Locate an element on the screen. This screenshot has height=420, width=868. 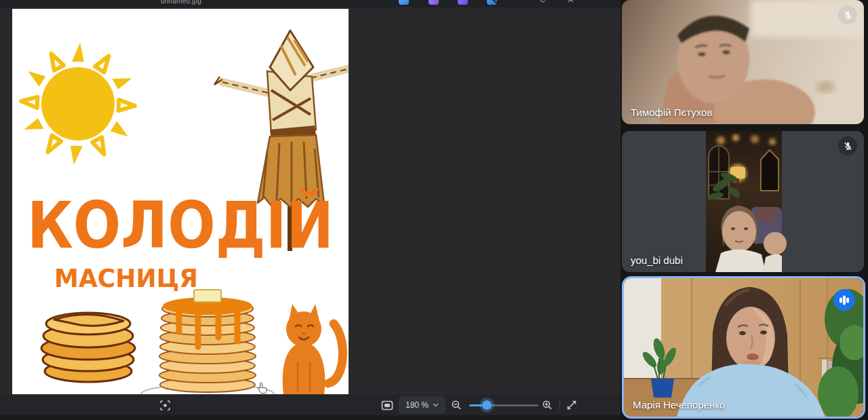
close-icon: ✕ is located at coordinates (571, 3).